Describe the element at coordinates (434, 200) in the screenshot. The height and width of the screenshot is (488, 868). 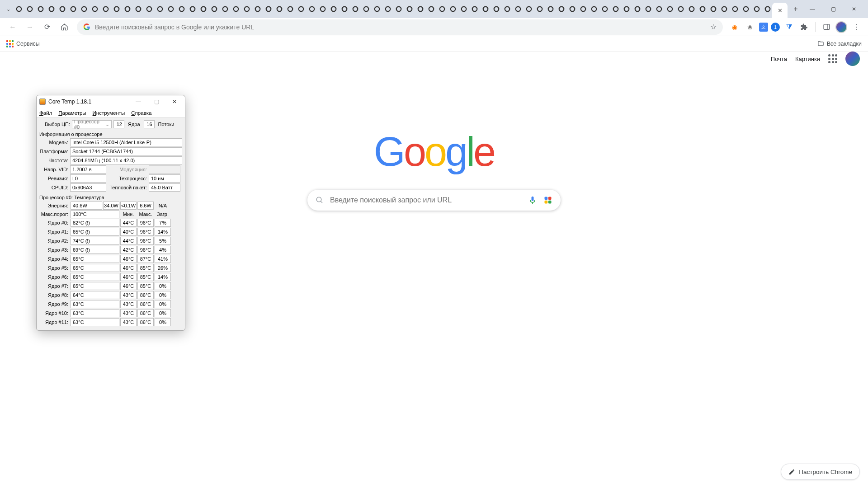
I see `search-box` at that location.